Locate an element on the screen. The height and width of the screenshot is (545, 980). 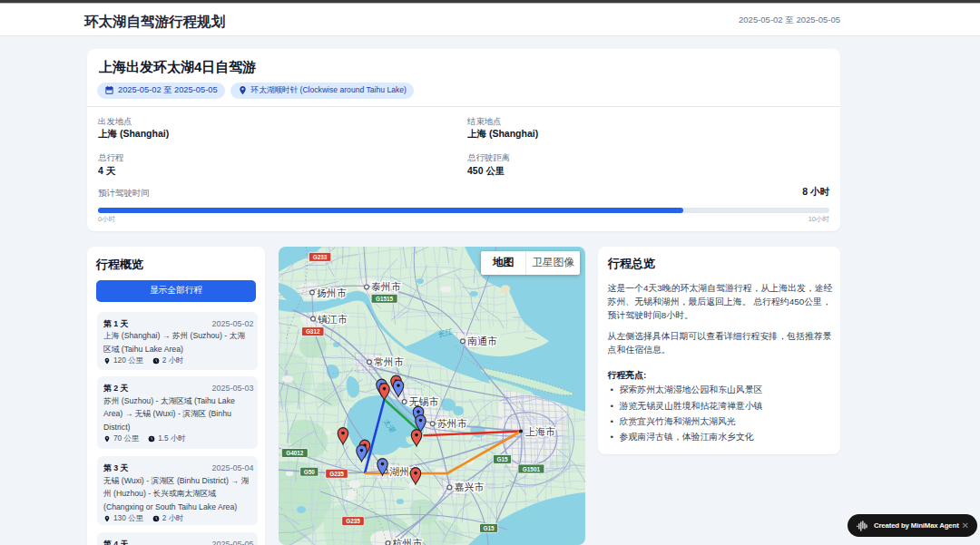
svg-text: 杭州市 is located at coordinates (407, 541).